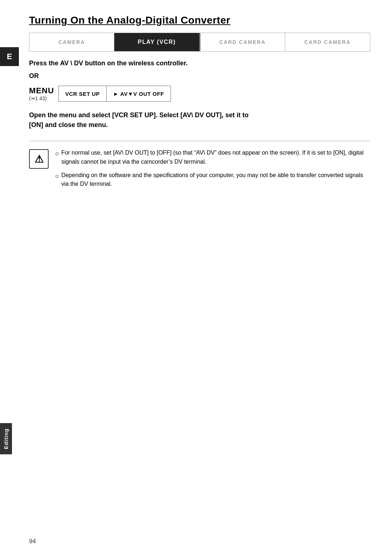 This screenshot has width=392, height=556. I want to click on note-content: ○ For normal use, set [AV\ DV OUT] to [O…, so click(213, 171).